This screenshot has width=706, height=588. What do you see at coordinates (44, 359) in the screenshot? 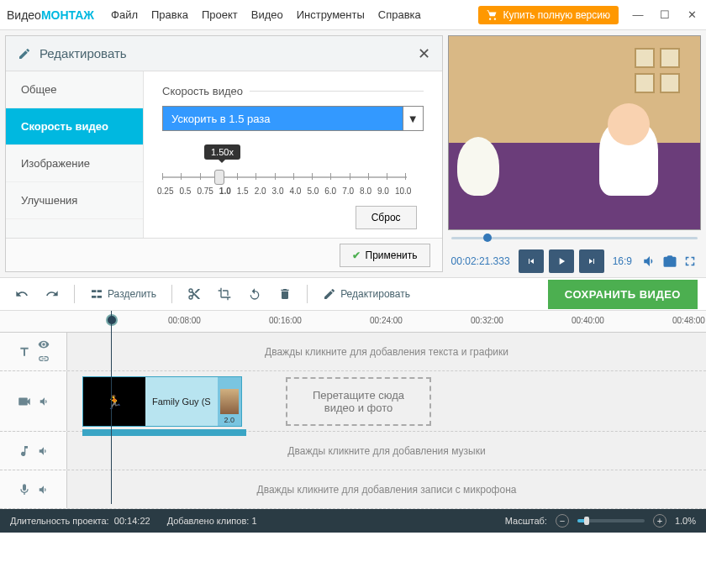
I see `link-icon` at bounding box center [44, 359].